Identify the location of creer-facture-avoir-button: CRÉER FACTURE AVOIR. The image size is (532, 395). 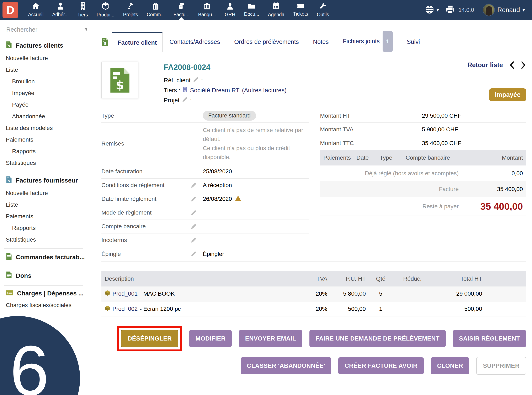
(381, 366).